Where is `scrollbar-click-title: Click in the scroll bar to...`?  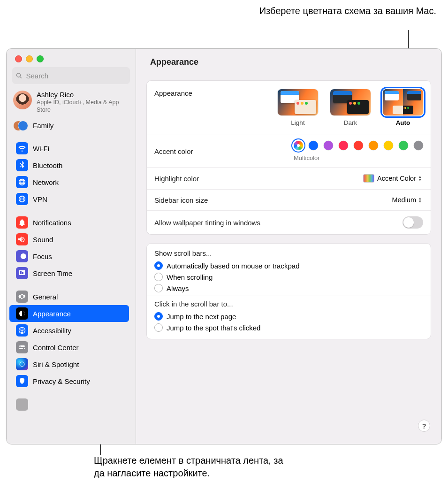
scrollbar-click-title: Click in the scroll bar to... is located at coordinates (289, 304).